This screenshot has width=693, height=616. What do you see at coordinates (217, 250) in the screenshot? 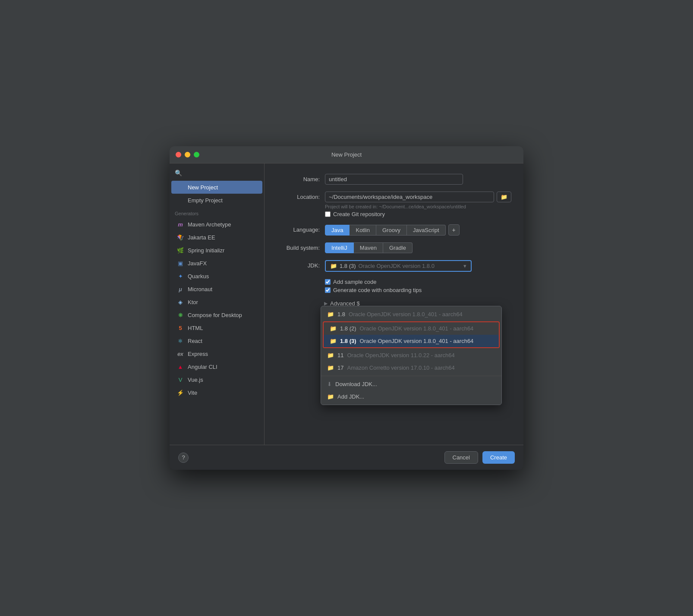
I see `sidebar-item-spring-initializr: 🌿 Spring Initializr` at bounding box center [217, 250].